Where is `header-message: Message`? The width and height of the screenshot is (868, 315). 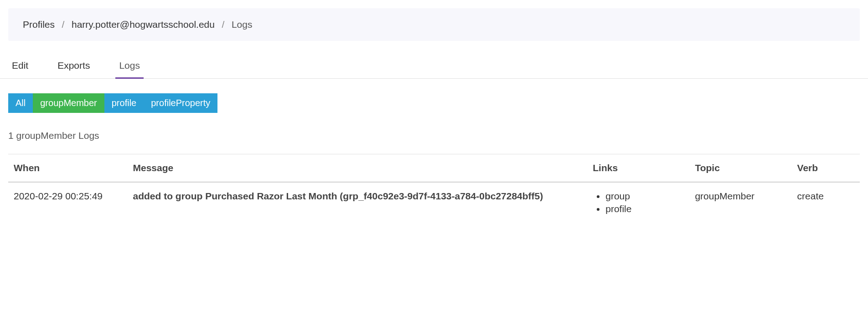
header-message: Message is located at coordinates (357, 168).